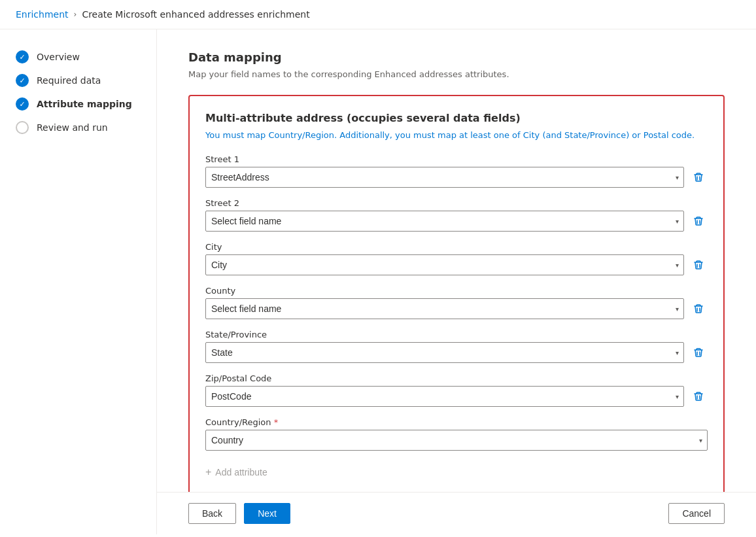 This screenshot has height=537, width=756. What do you see at coordinates (456, 247) in the screenshot?
I see `field-label-city: City` at bounding box center [456, 247].